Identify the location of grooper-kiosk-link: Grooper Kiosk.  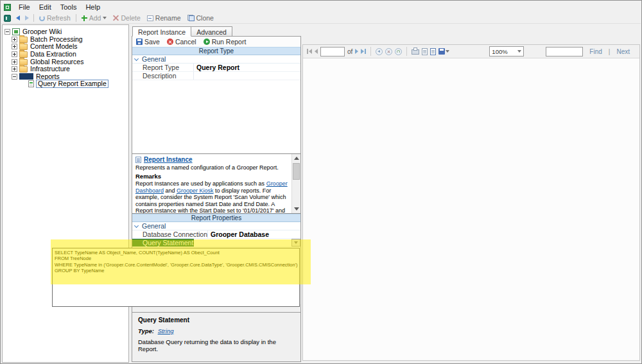
(195, 191).